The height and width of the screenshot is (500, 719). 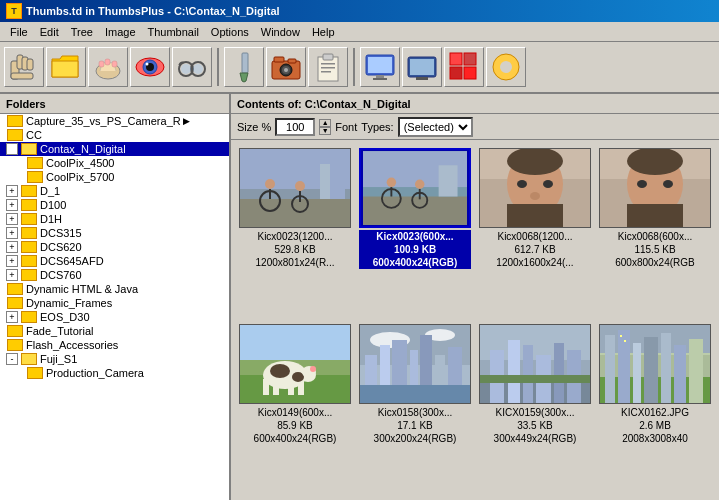 I want to click on thumb-item-7: KICX0159(300x... 33.5 KB 300x449x24(RGB), so click(x=535, y=408).